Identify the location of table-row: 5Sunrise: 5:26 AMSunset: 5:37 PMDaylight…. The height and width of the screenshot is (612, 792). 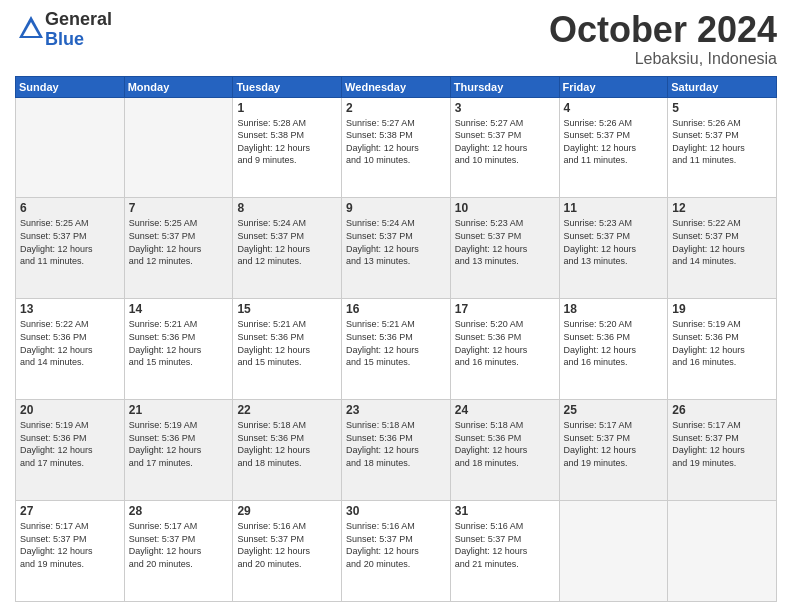
(722, 148).